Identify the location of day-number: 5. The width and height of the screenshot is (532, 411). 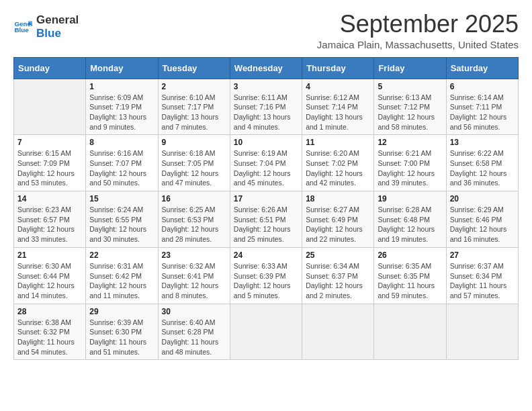
(410, 87).